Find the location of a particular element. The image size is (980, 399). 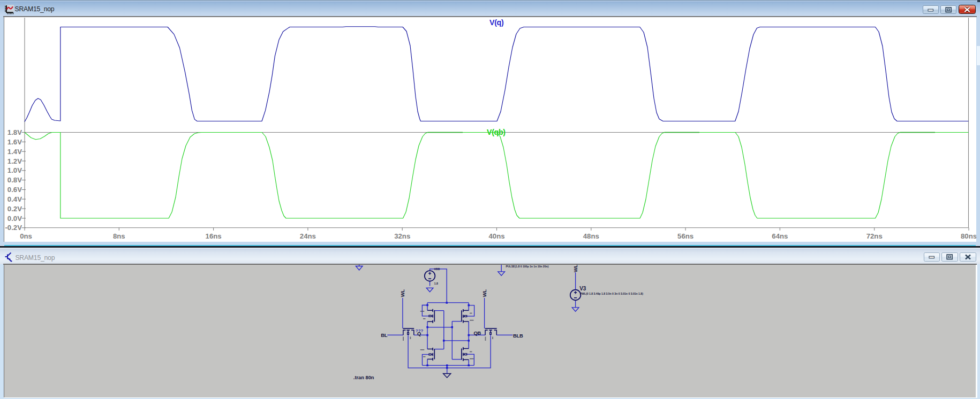

svg-text:PWL(0 1.8 3.49p 1.8 3.5n 0 3n: PWL(0 1.8 3.49p 1.8 3.5n 0 3n 0 3.01n 0 … is located at coordinates (612, 293).